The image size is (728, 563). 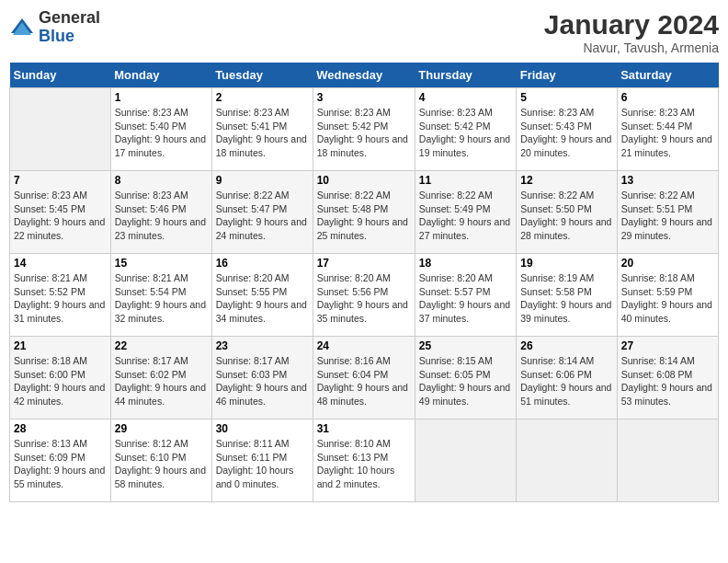 What do you see at coordinates (631, 32) in the screenshot?
I see `title-block: January 2024 Navur, Tavush, Armenia` at bounding box center [631, 32].